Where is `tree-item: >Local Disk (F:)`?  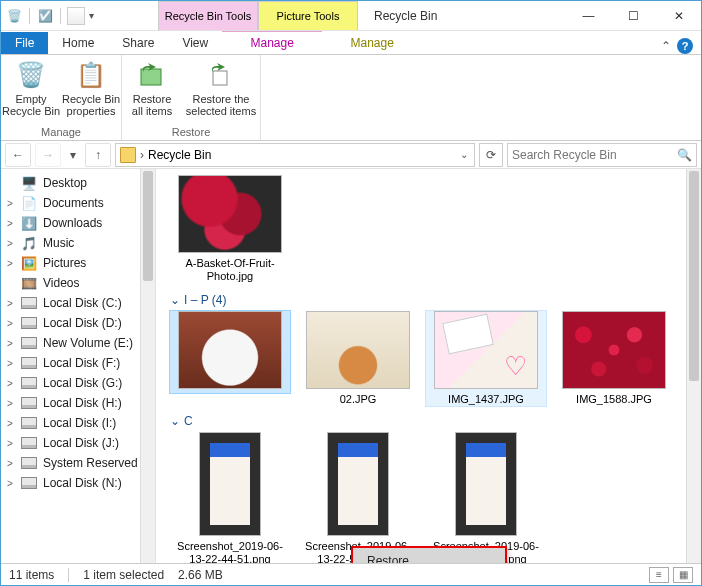
tree-item: >Local Disk (F:) is located at coordinates (78, 363).